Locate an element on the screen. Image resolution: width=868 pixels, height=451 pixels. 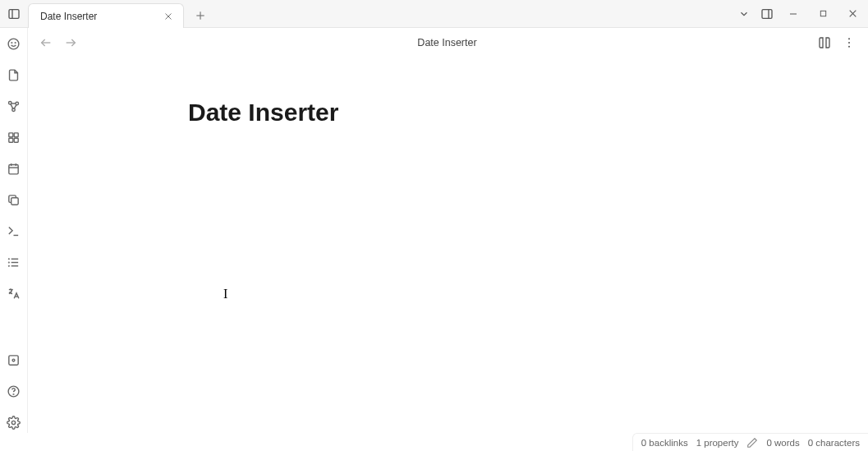
window-minimize-button is located at coordinates (793, 14).